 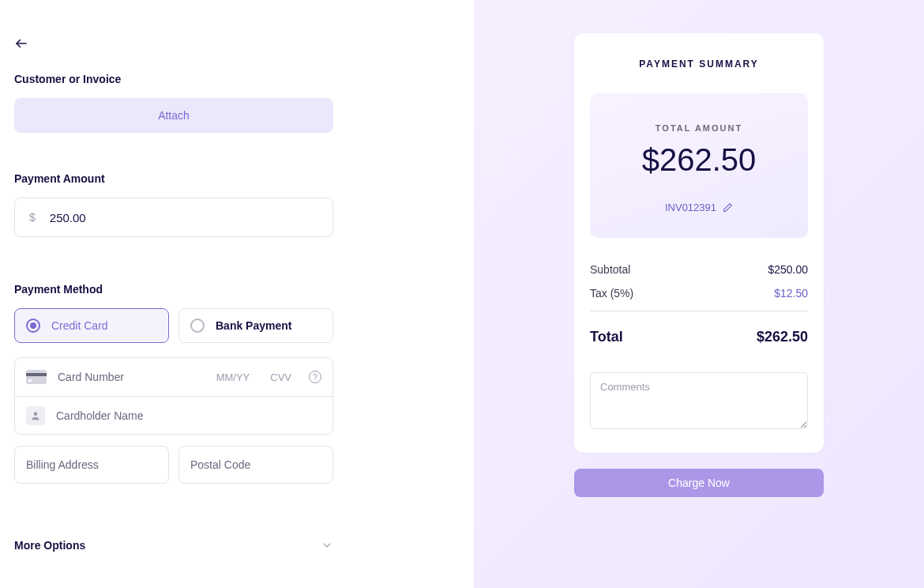 I want to click on invoice-reference: INV012391, so click(x=699, y=207).